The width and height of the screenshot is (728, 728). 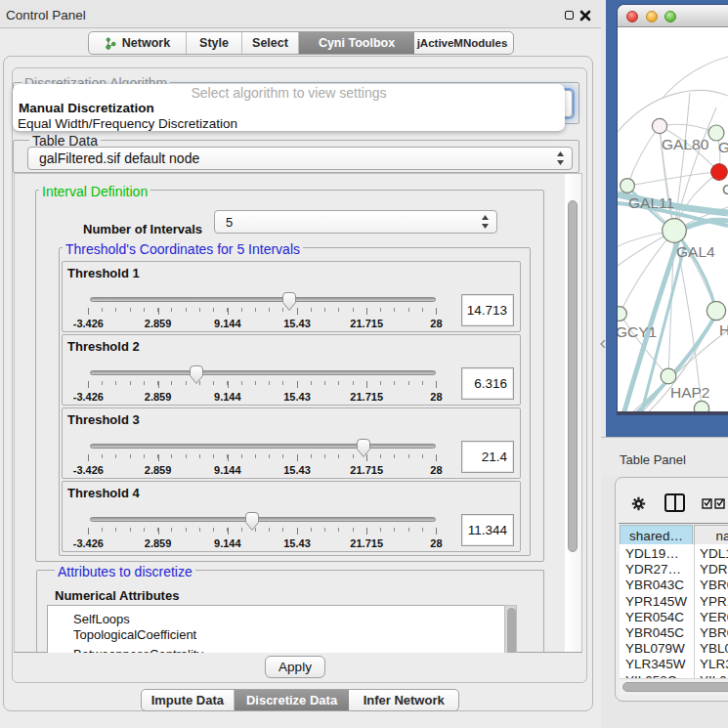 I want to click on svg-text: GAL80, so click(x=686, y=145).